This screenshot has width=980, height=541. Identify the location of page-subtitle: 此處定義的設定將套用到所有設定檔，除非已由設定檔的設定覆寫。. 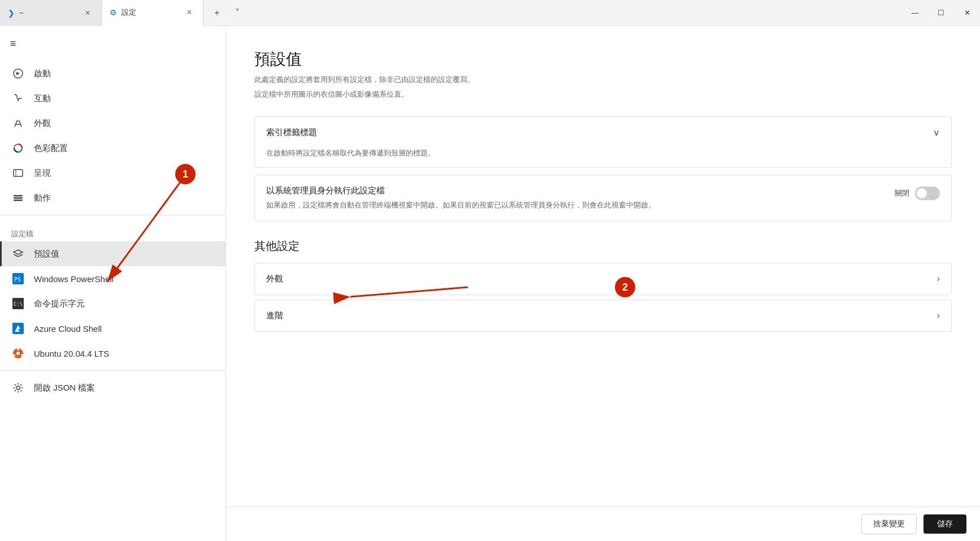
(603, 80).